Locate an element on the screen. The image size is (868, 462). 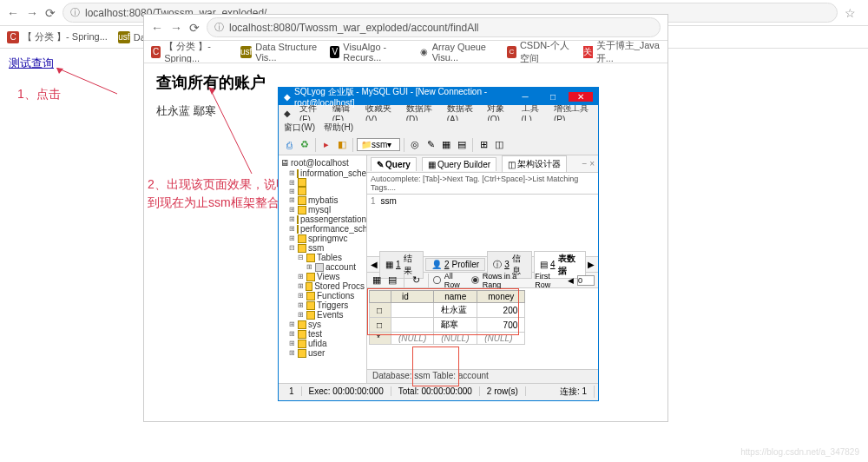
inner-bookmarks-bar: C【 分类 】- Spring... usfData Structure Vis… is located at coordinates (406, 52).